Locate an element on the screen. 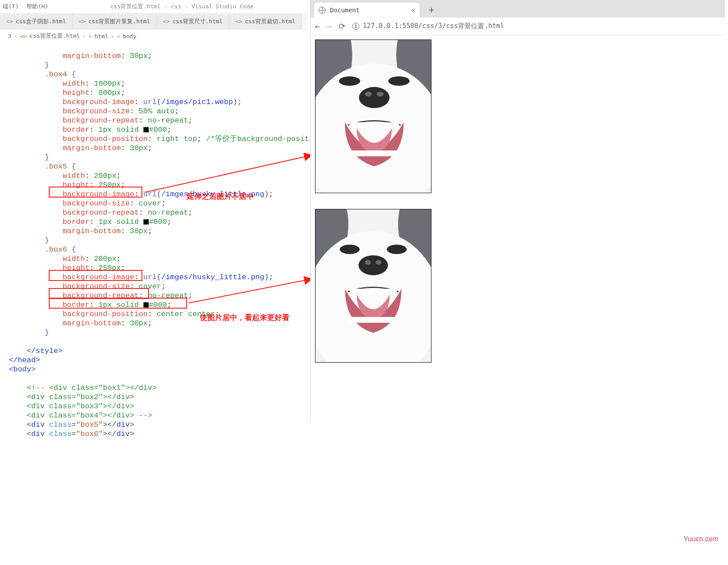 The width and height of the screenshot is (728, 565). close-tab-icon: ✕ is located at coordinates (413, 10).